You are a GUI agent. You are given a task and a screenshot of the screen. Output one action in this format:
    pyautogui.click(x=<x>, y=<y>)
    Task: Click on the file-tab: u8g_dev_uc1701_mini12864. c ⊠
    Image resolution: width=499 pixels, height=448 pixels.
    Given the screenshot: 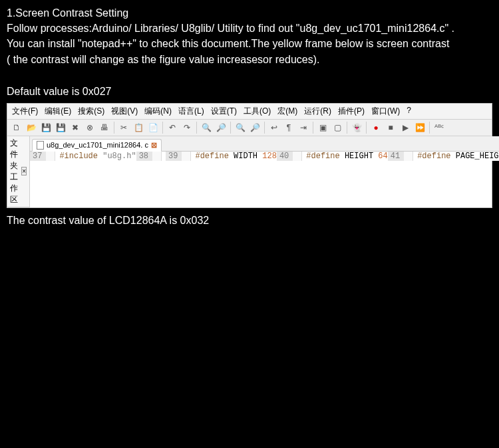 What is the action you would take?
    pyautogui.click(x=97, y=145)
    